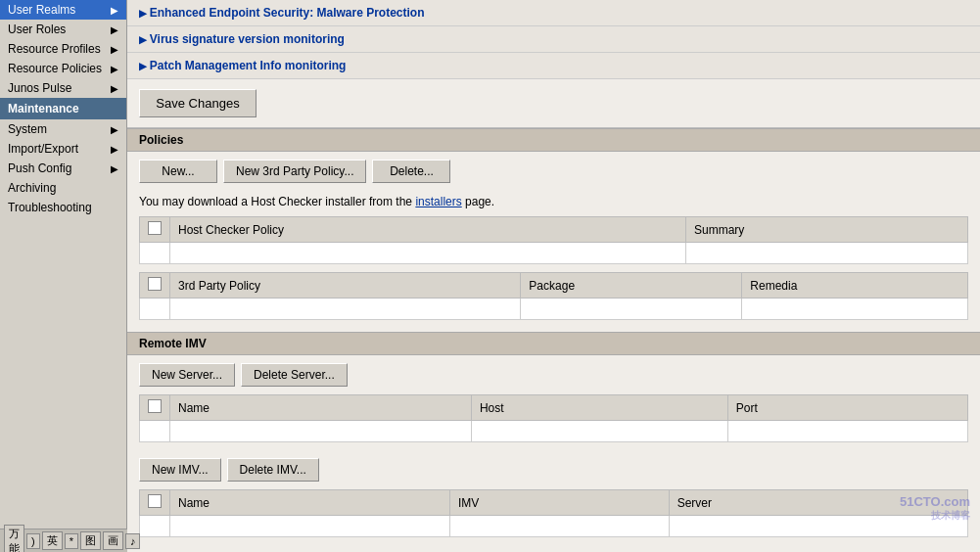 This screenshot has height=552, width=980. What do you see at coordinates (554, 39) in the screenshot?
I see `collapsible-section-2: Virus signature version monitoring` at bounding box center [554, 39].